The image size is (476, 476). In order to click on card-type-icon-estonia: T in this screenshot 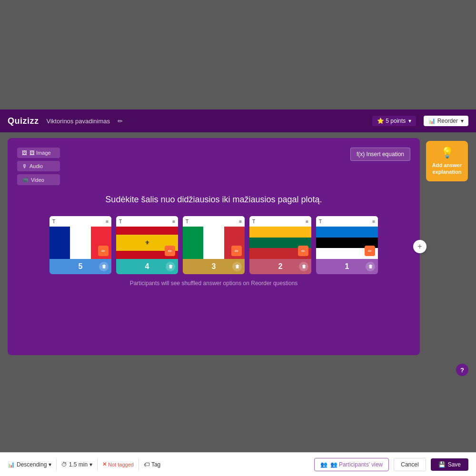, I will do `click(320, 222)`.